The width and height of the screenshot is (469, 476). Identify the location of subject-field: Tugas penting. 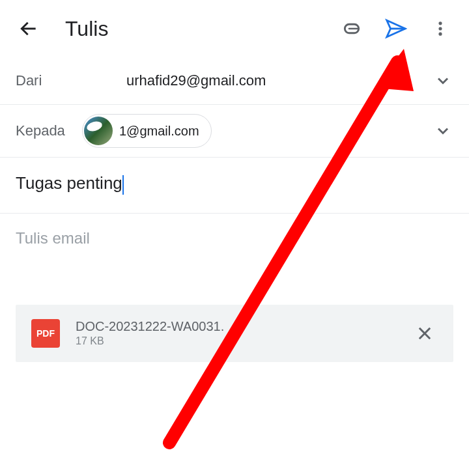
(234, 186).